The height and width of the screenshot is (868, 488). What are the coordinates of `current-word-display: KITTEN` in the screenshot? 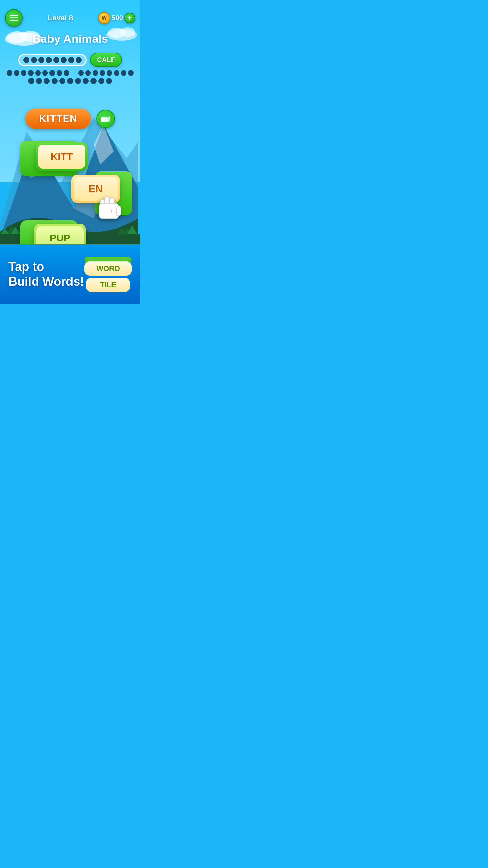 It's located at (58, 119).